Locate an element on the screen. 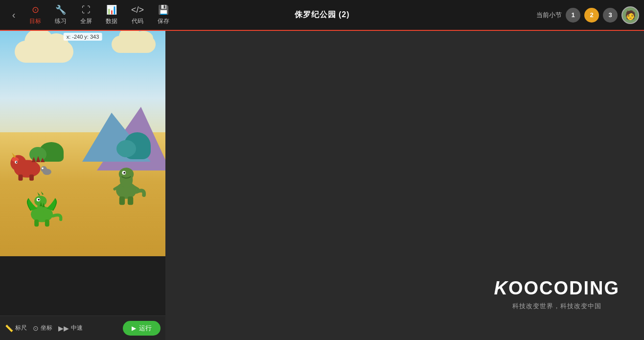 The width and height of the screenshot is (644, 340). target-label: 目标 is located at coordinates (35, 22).